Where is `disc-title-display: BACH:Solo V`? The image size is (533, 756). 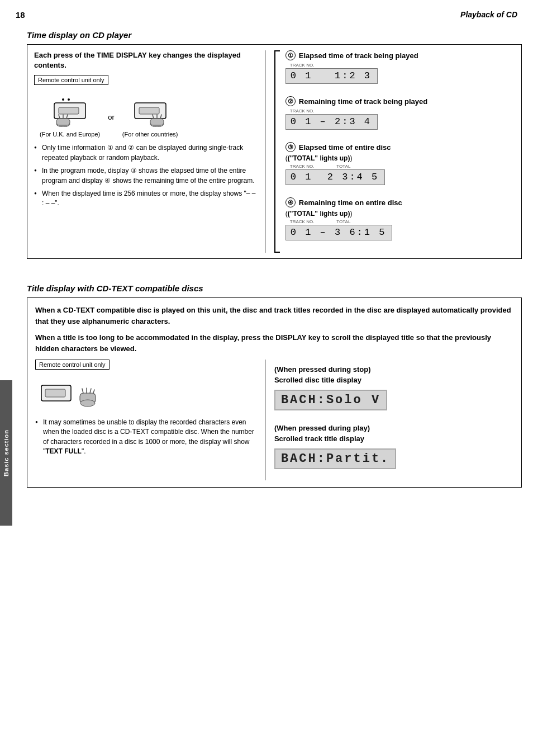
disc-title-display: BACH:Solo V is located at coordinates (331, 400).